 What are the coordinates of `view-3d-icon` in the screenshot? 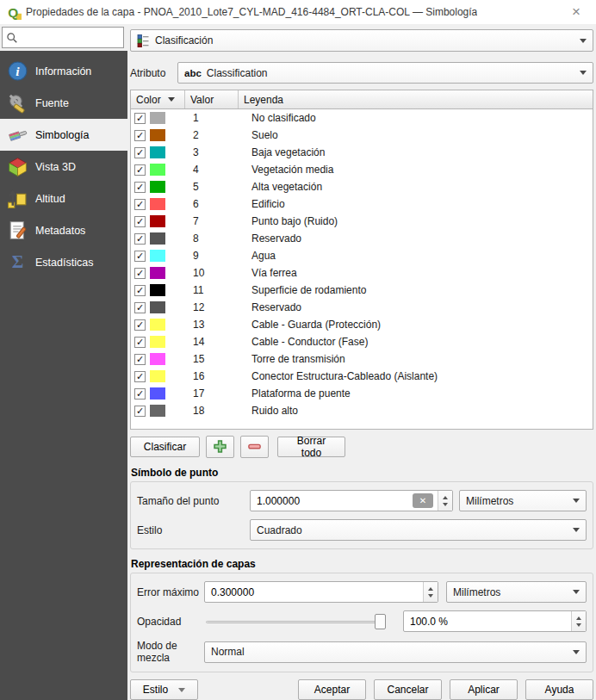 It's located at (17, 167).